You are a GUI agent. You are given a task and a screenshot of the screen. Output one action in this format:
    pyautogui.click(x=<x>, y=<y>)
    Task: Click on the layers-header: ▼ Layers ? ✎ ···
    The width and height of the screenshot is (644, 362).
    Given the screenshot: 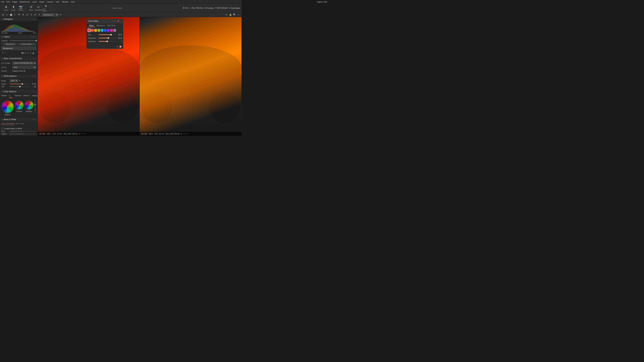 What is the action you would take?
    pyautogui.click(x=19, y=37)
    